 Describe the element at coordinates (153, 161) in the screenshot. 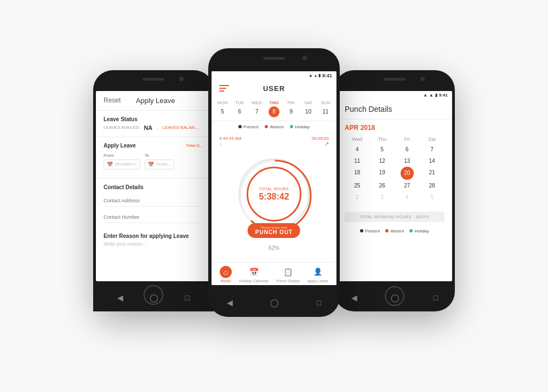

I see `date-row: From 📅 DD/MM/YY To 📅 DD/M...` at that location.